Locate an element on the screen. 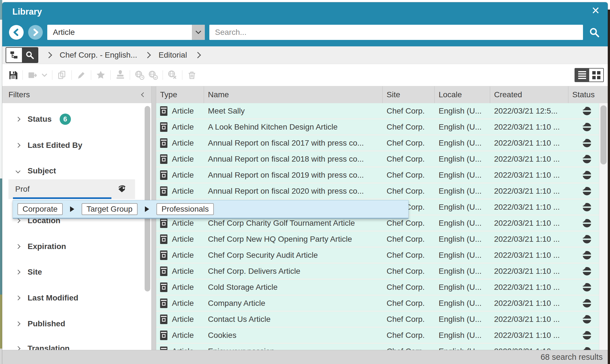 The width and height of the screenshot is (610, 364). row-name: Chef Corp New HQ Opening Party Article is located at coordinates (280, 239).